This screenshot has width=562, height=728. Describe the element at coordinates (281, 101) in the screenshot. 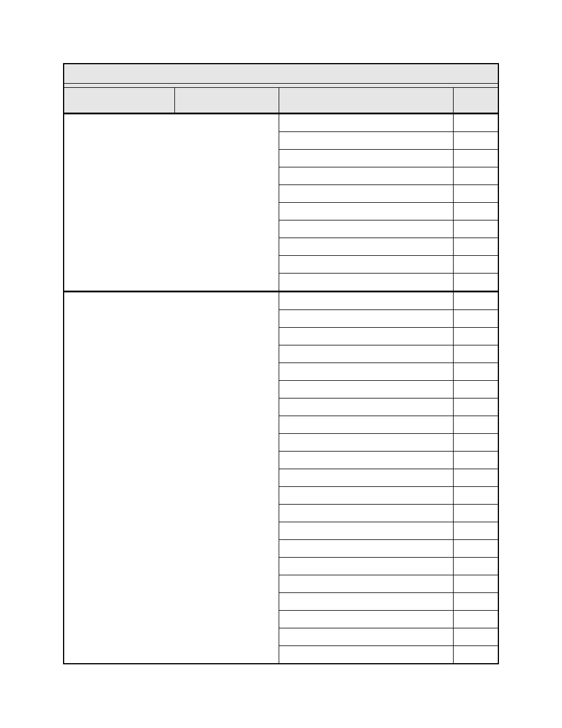

I see `table-header-row` at that location.